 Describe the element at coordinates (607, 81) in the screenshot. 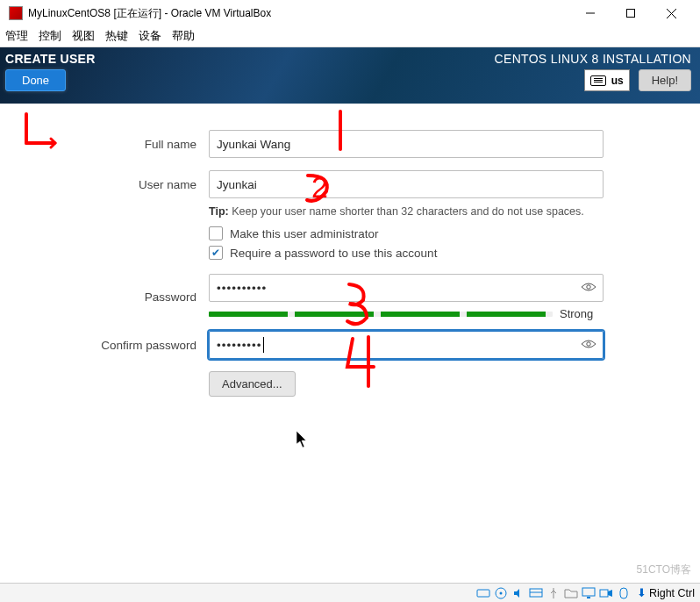

I see `keyboard-layout-indicator: us` at that location.